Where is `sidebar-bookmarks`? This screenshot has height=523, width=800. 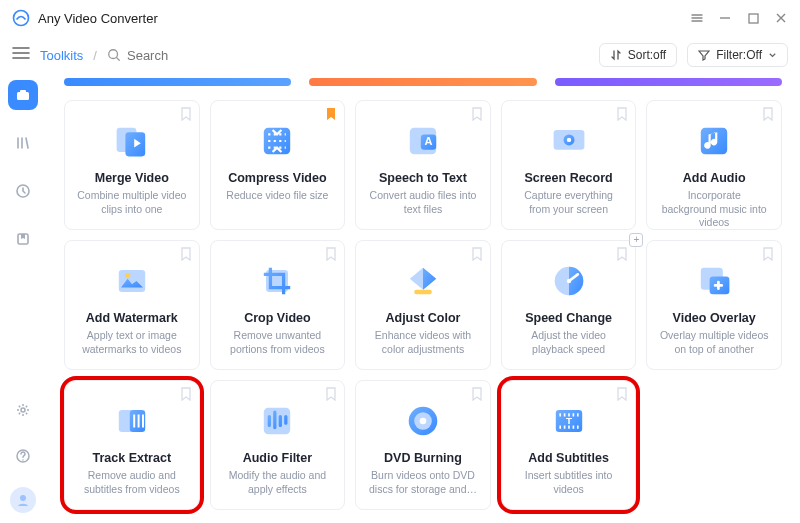 sidebar-bookmarks is located at coordinates (23, 239).